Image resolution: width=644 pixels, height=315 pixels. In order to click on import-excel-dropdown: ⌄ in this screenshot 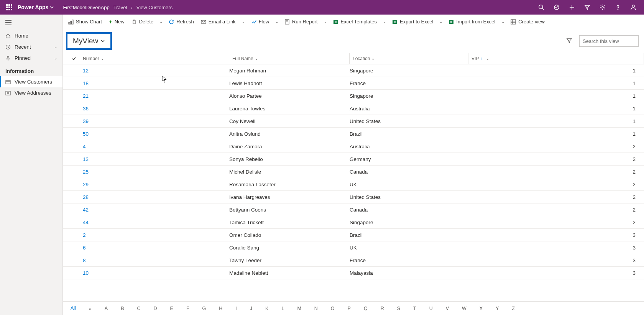, I will do `click(503, 21)`.